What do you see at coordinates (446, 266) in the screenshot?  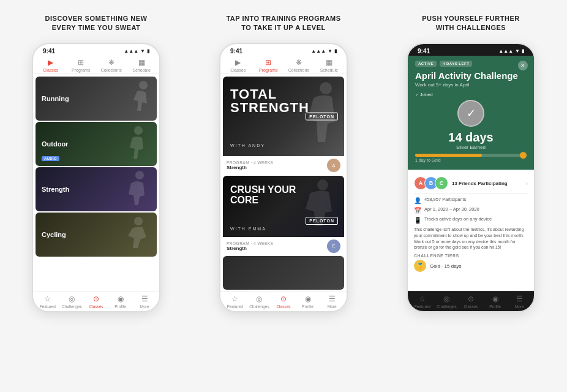 I see `gold-tier-label: Gold · 15 days` at bounding box center [446, 266].